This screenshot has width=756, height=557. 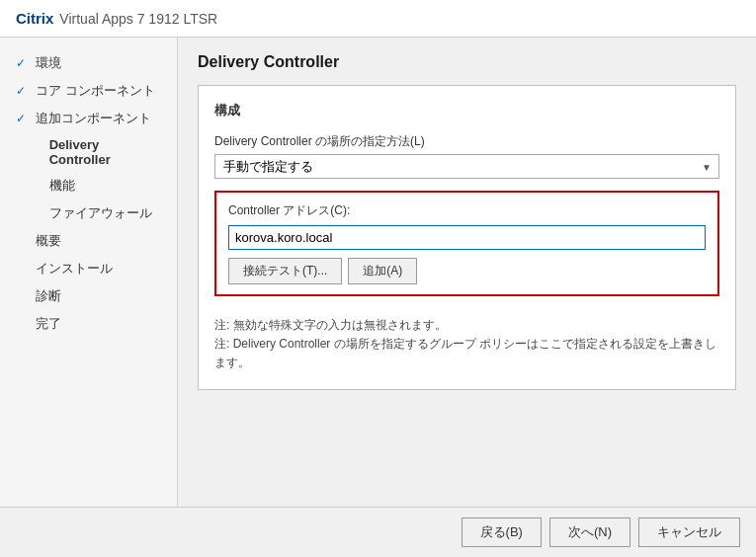 I want to click on controller-section: Controller アドレス(C): 接続テスト(T)... 追加(A), so click(x=466, y=243).